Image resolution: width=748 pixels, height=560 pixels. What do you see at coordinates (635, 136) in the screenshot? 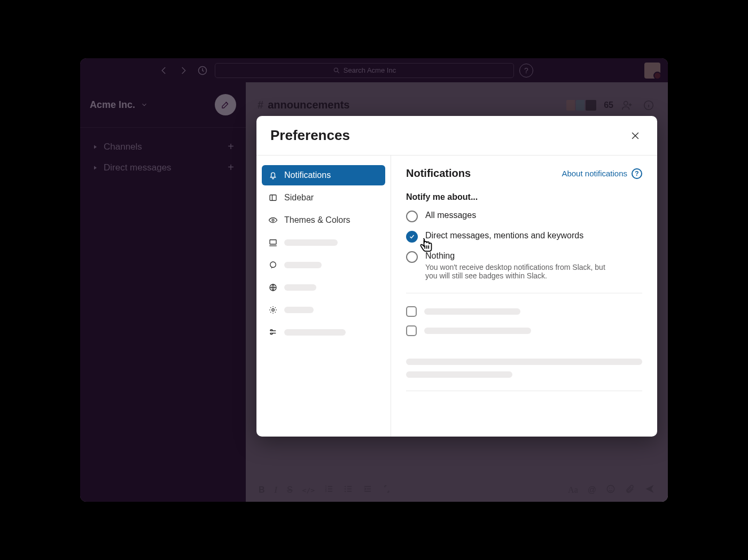
I see `modal-close-button` at bounding box center [635, 136].